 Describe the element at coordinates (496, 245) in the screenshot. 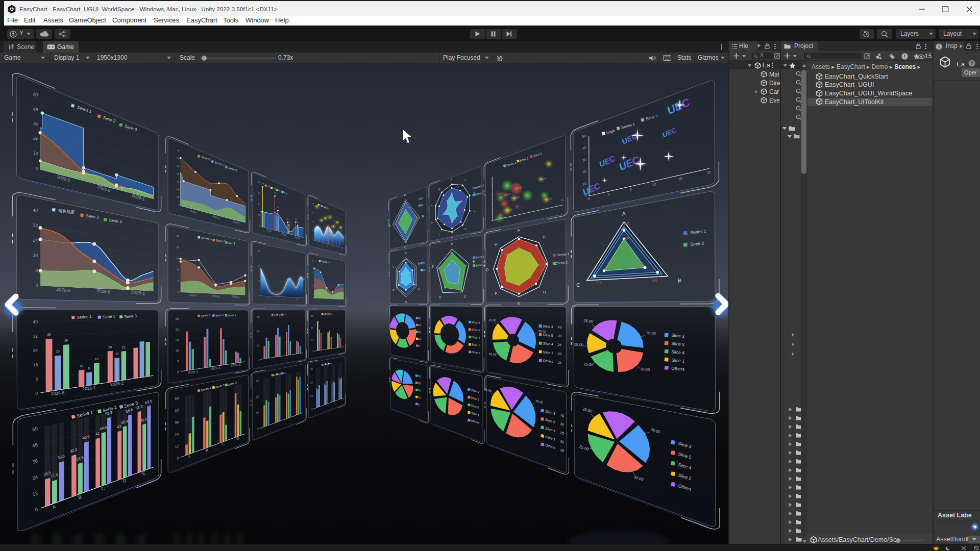

I see `svg-text: H` at that location.